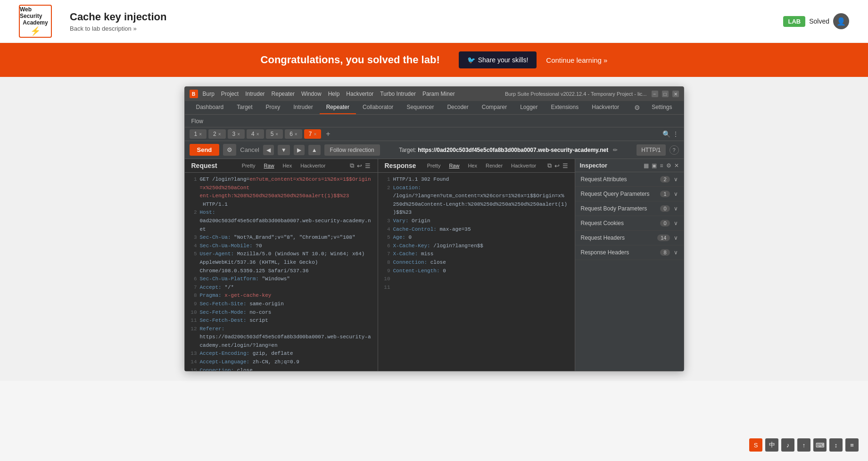 The width and height of the screenshot is (868, 461). I want to click on tab-flow: Flow, so click(197, 121).